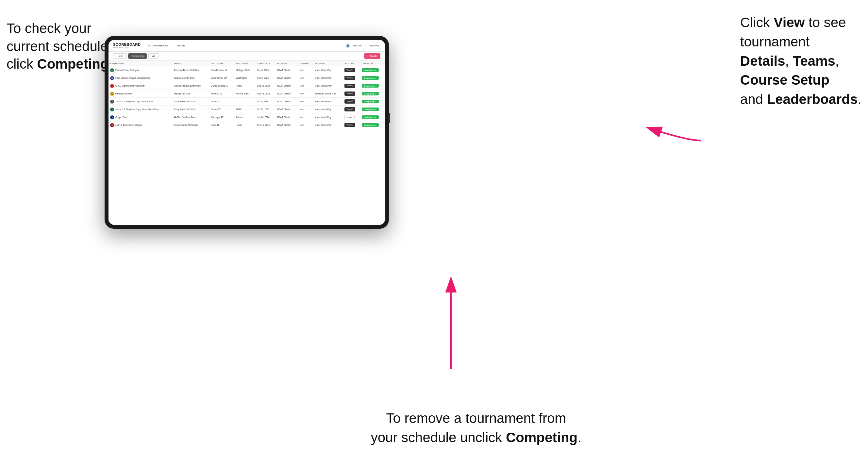  I want to click on event-name-cell: H John A. Burns Intercollegiate, so click(140, 125).